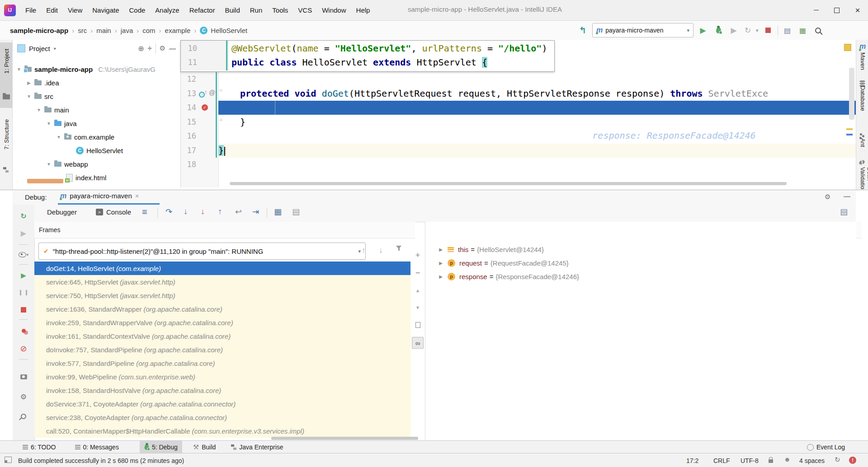 Image resolution: width=868 pixels, height=467 pixels. What do you see at coordinates (508, 183) in the screenshot?
I see `horizontal-scrollbar` at bounding box center [508, 183].